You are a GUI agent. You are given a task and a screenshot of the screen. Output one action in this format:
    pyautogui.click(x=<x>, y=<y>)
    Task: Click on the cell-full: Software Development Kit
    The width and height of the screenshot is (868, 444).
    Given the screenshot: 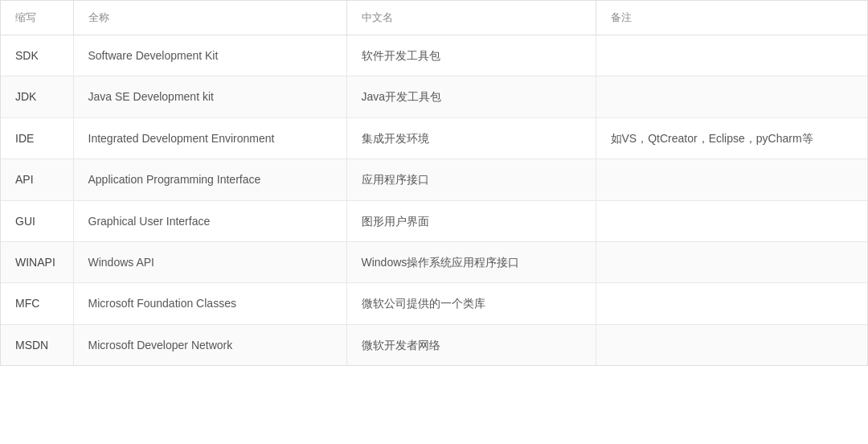 What is the action you would take?
    pyautogui.click(x=210, y=56)
    